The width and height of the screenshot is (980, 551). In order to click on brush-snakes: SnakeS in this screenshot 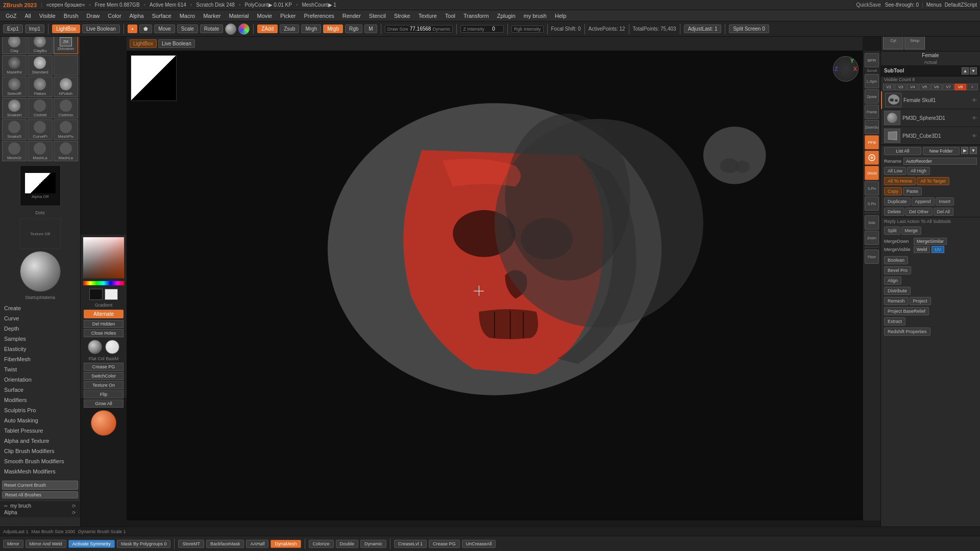, I will do `click(14, 130)`.